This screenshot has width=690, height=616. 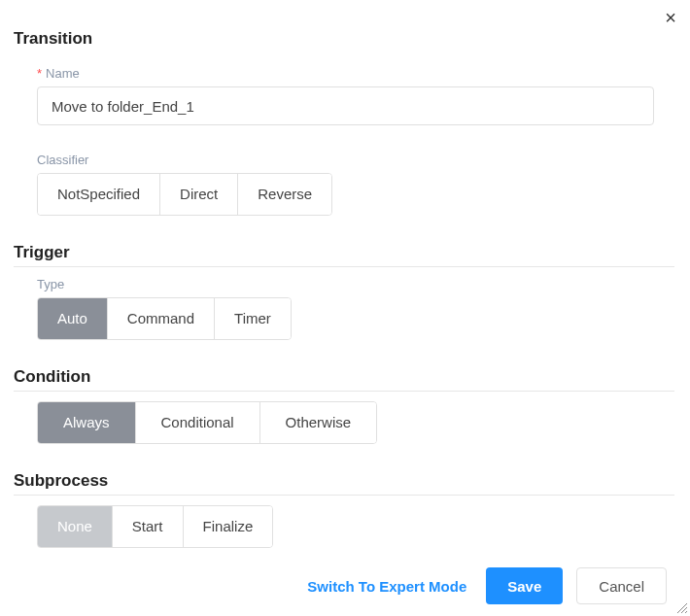 What do you see at coordinates (387, 587) in the screenshot?
I see `switch-expert-mode-link: Switch To Expert Mode` at bounding box center [387, 587].